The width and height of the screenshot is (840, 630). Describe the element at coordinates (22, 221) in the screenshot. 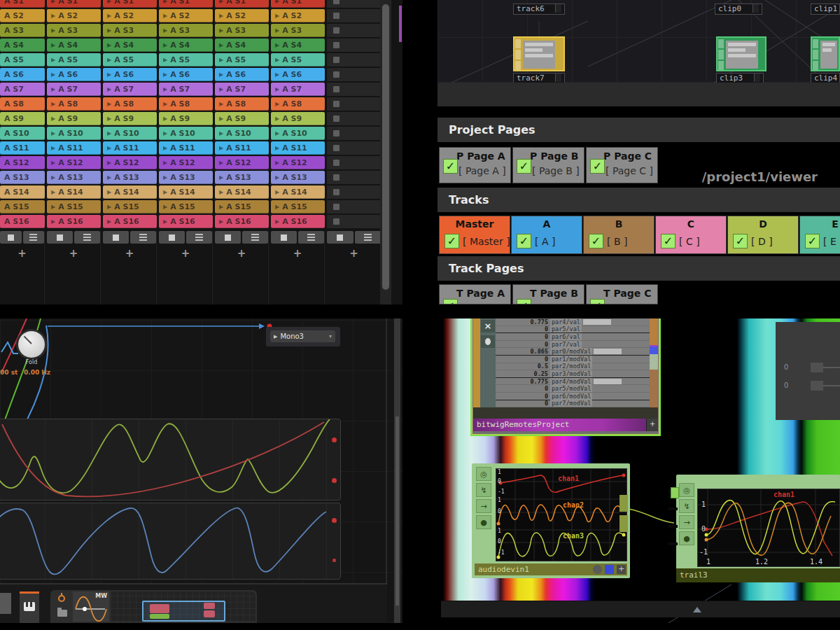

I see `scene-cell: A S16` at that location.